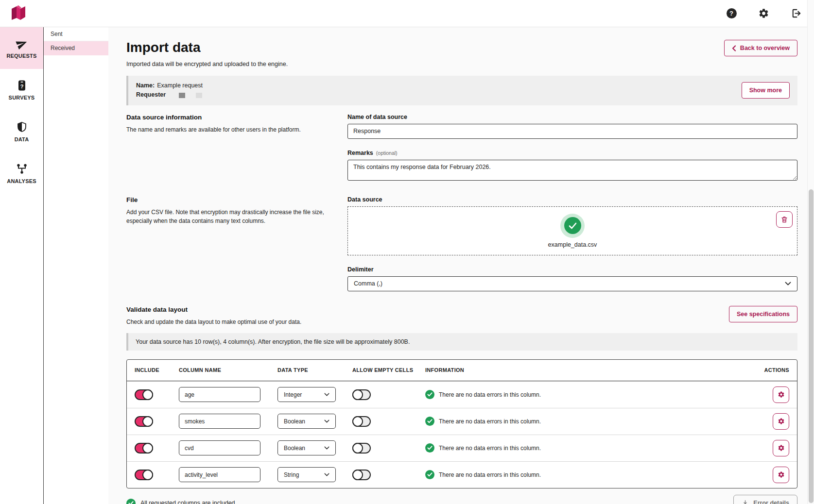 The width and height of the screenshot is (814, 504). I want to click on show-more-button: Show more, so click(766, 90).